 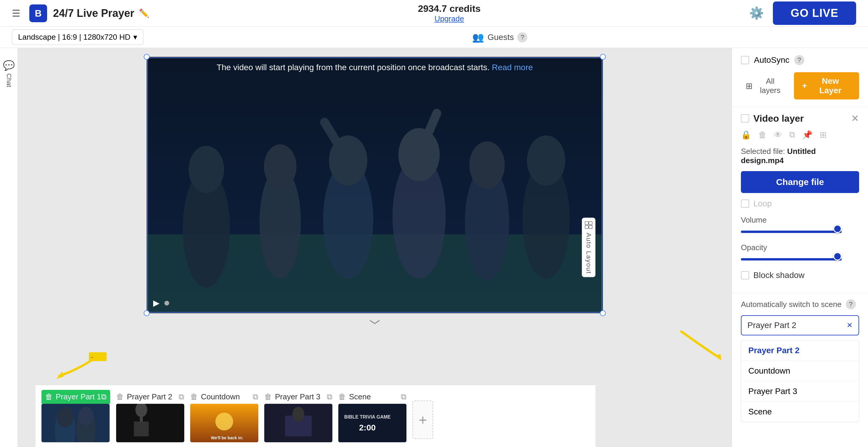 What do you see at coordinates (16, 13) in the screenshot?
I see `hamburger-icon: ☰` at bounding box center [16, 13].